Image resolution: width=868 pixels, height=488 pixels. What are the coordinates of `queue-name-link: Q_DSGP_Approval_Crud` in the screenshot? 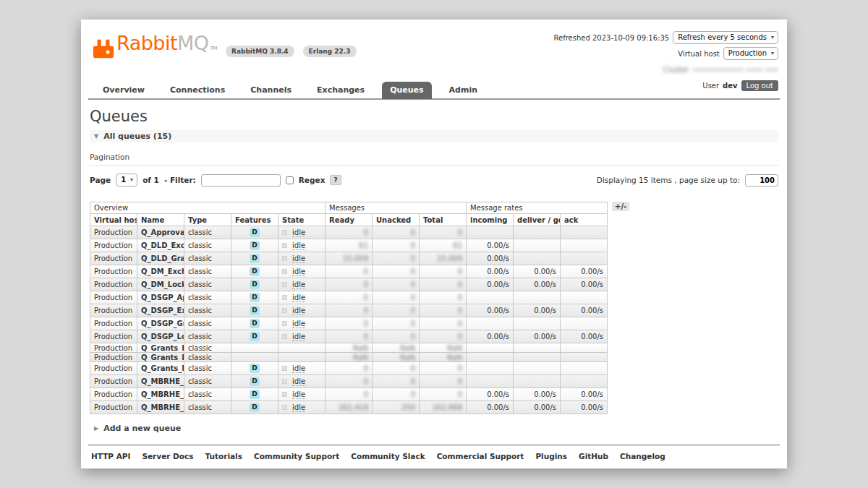 It's located at (161, 298).